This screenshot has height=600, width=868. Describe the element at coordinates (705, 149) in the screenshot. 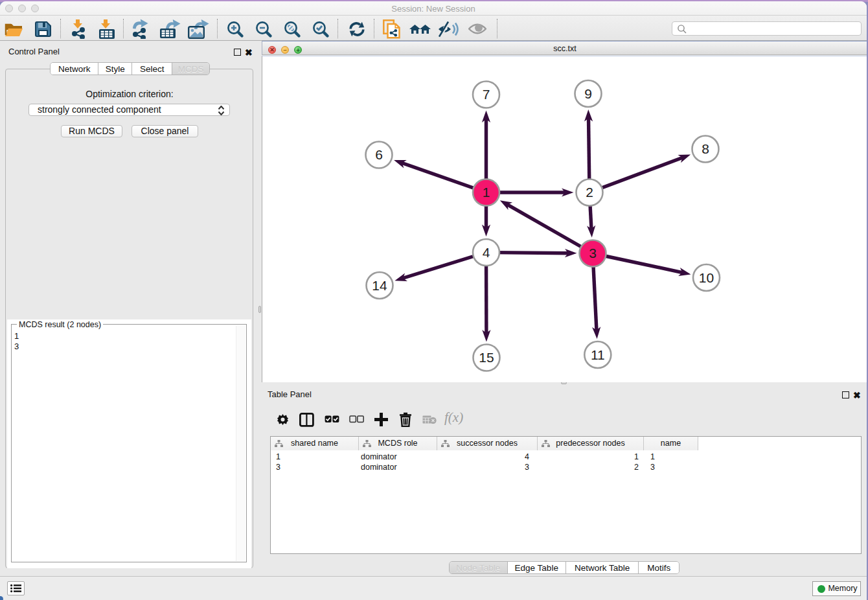

I see `svg-text: 8` at that location.